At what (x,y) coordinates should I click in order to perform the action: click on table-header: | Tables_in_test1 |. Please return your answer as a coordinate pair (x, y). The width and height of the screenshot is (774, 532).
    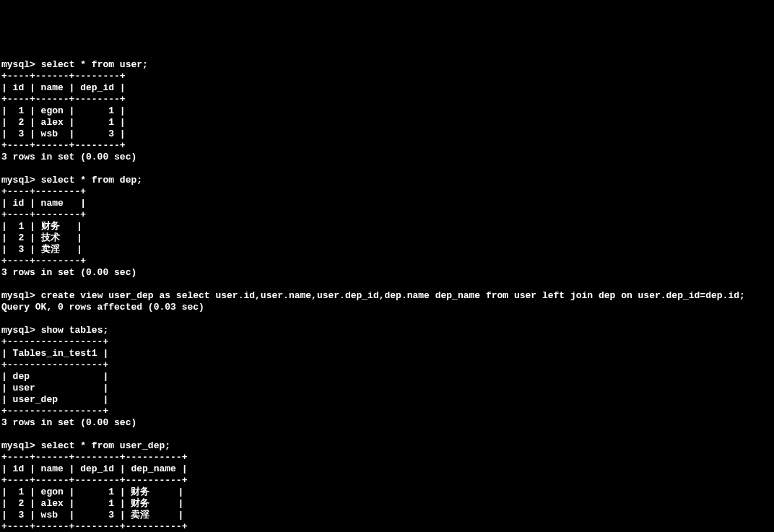
    Looking at the image, I should click on (55, 354).